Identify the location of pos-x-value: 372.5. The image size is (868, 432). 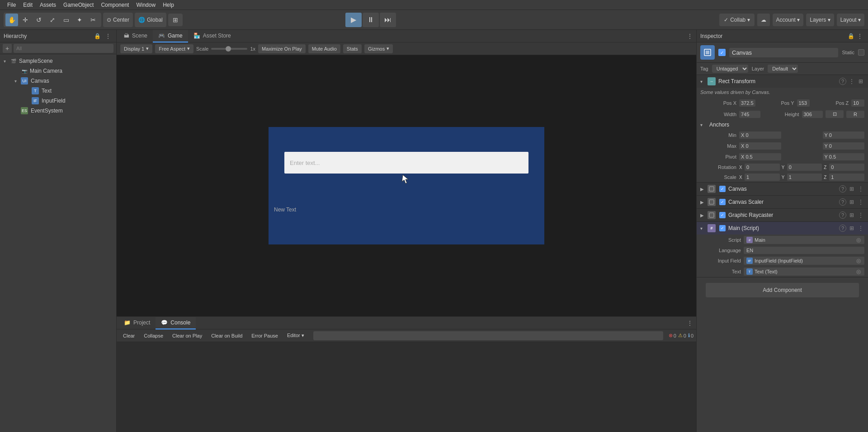
(747, 103).